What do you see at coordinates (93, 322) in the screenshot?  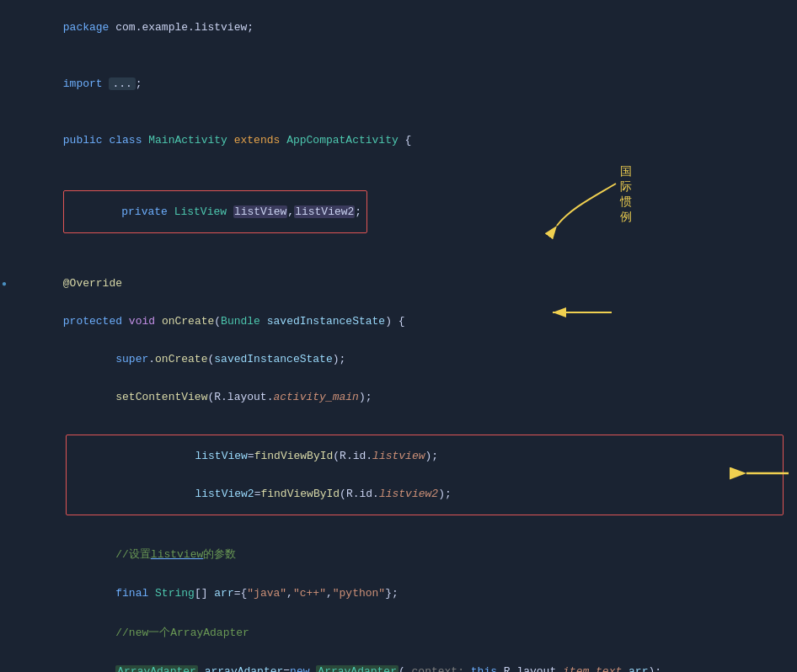 I see `protected-keyword: protected` at bounding box center [93, 322].